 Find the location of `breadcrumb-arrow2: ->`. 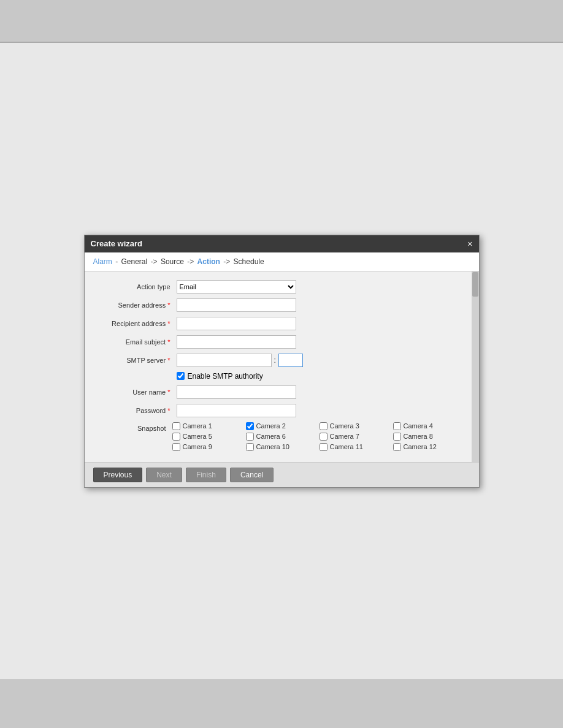

breadcrumb-arrow2: -> is located at coordinates (191, 262).